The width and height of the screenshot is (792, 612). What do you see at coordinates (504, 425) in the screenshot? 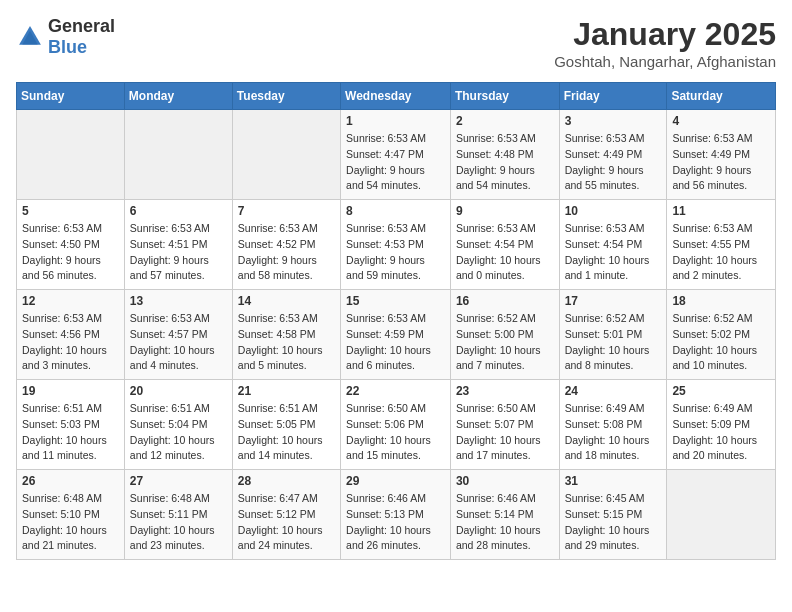
I see `calendar-cell: 23Sunrise: 6:50 AMSunset: 5:07 PMDayligh…` at bounding box center [504, 425].